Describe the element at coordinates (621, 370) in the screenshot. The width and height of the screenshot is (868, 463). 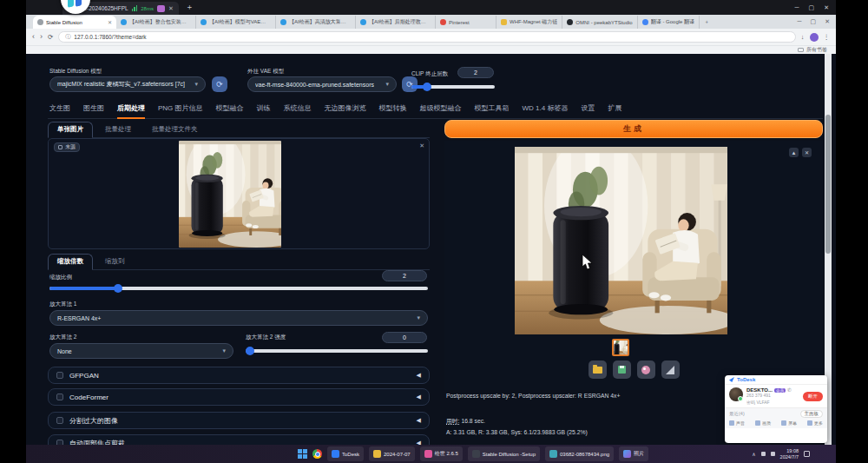
I see `save-image-button` at that location.